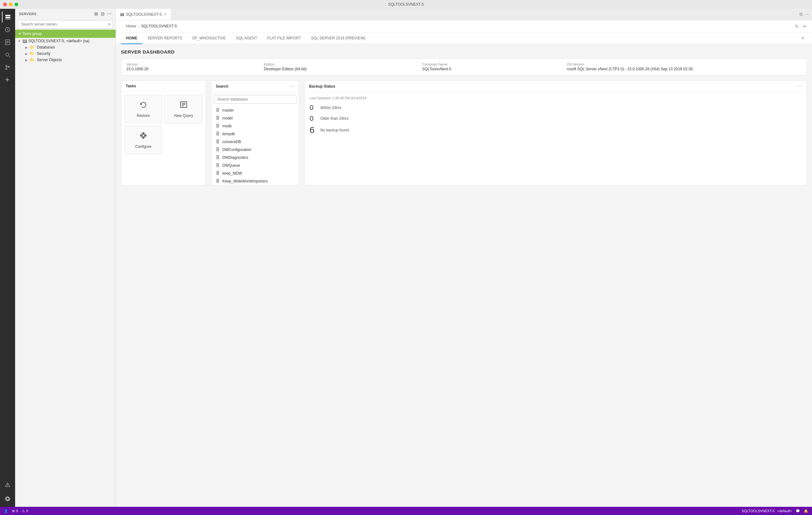 The image size is (812, 515). Describe the element at coordinates (65, 53) in the screenshot. I see `security-tree-item: ▶ 📁 Security` at that location.